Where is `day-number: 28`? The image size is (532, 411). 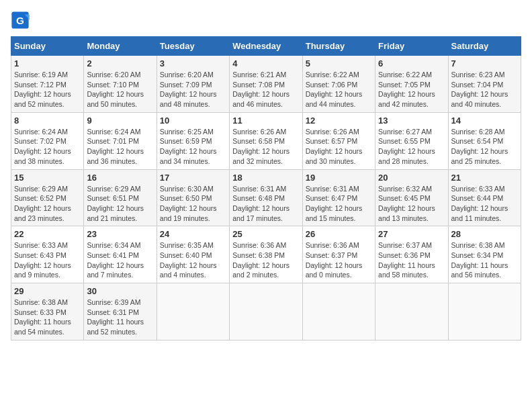
day-number: 28 is located at coordinates (485, 234).